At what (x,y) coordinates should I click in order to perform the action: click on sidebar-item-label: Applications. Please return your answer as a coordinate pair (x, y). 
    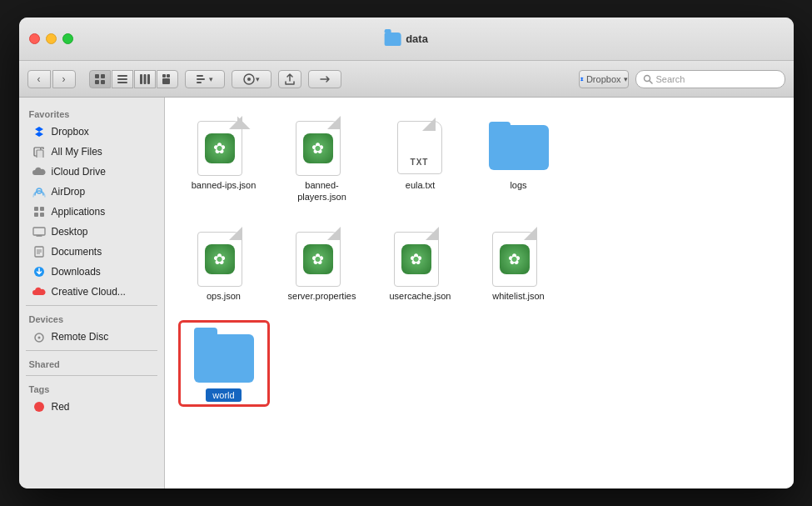
    Looking at the image, I should click on (78, 212).